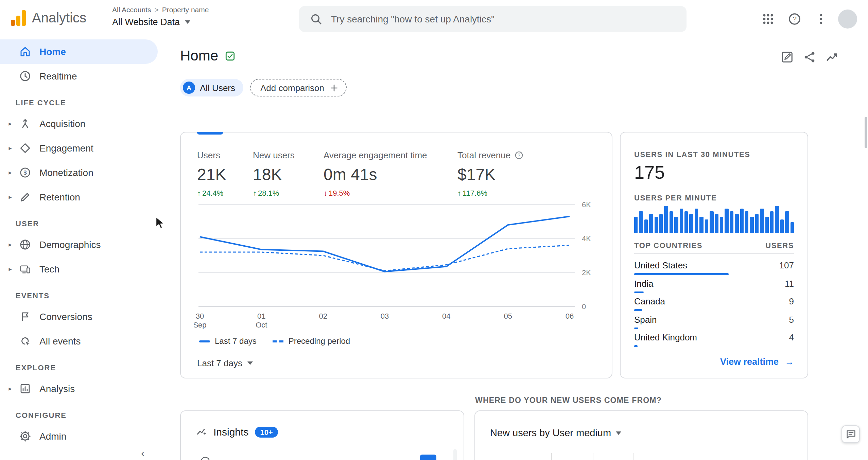 This screenshot has width=868, height=460. Describe the element at coordinates (18, 18) in the screenshot. I see `analytics-logo-icon` at that location.